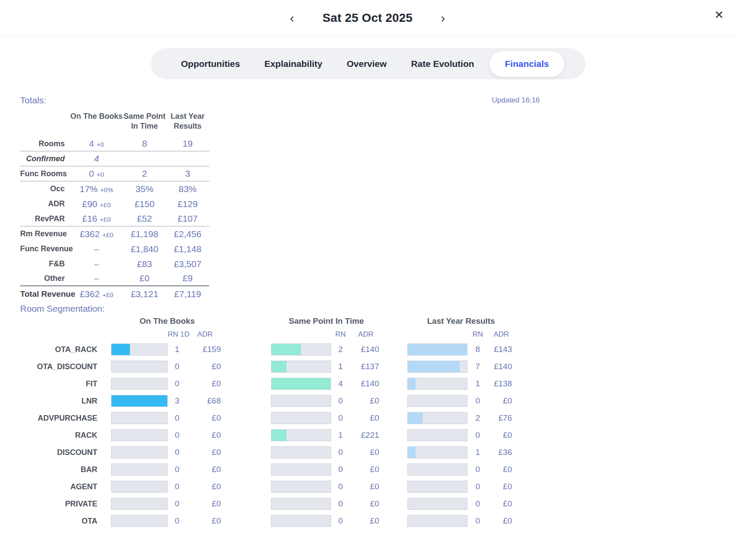 The image size is (735, 560). I want to click on row-label: F&B, so click(45, 264).